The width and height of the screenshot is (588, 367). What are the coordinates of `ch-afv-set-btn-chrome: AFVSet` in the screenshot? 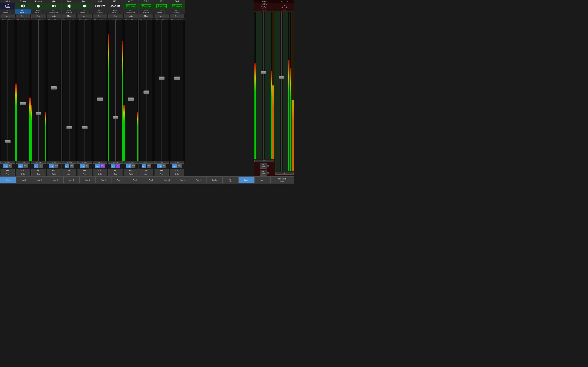 It's located at (26, 166).